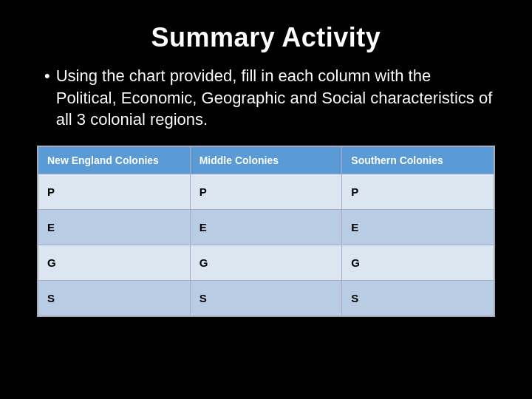  I want to click on slide-title: Summary Activity, so click(266, 38).